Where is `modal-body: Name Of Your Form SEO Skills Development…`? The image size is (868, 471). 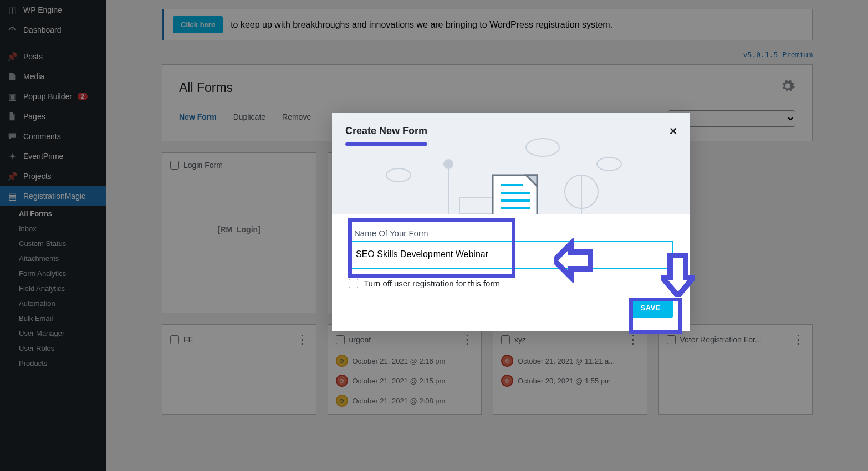
modal-body: Name Of Your Form SEO Skills Development… is located at coordinates (511, 273).